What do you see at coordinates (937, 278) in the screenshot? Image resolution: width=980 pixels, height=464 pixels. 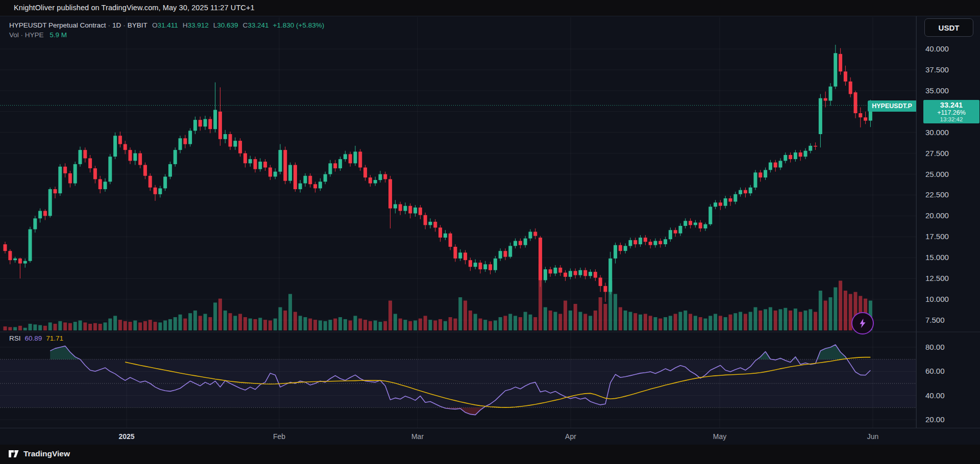 I see `price-axis-label: 12.500` at bounding box center [937, 278].